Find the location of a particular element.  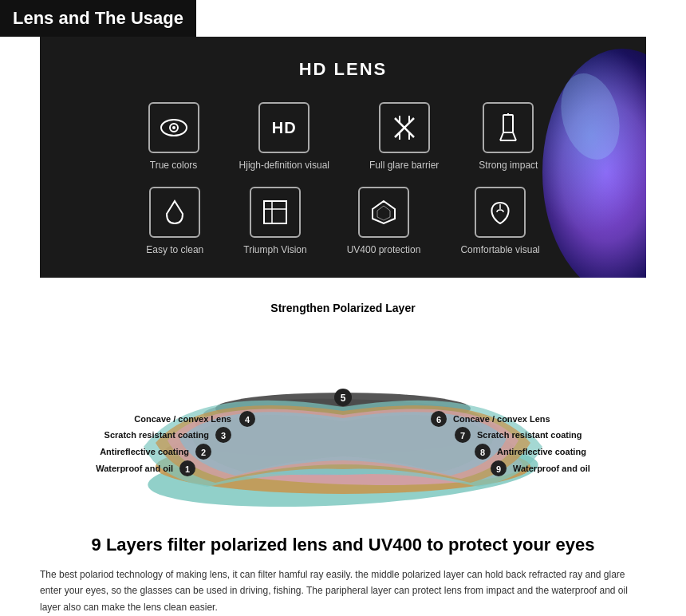

svg-text: 5 is located at coordinates (343, 398).